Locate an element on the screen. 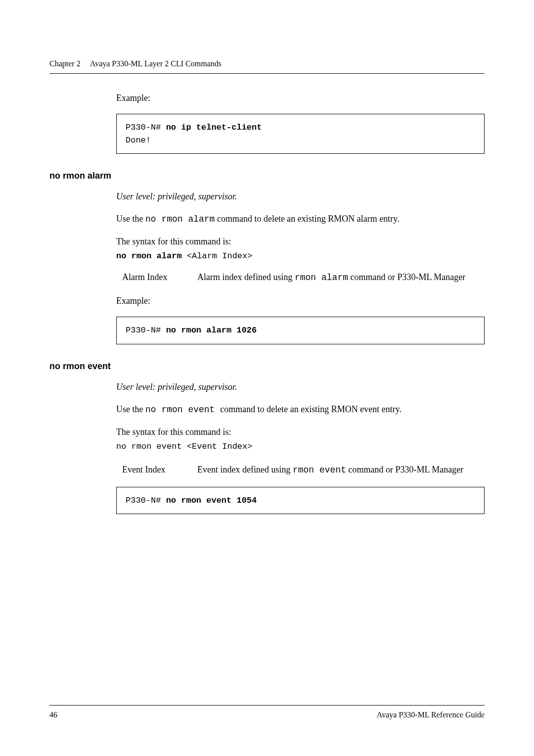 This screenshot has width=534, height=756. document-title: Avaya P330-ML Reference Guide is located at coordinates (431, 715).